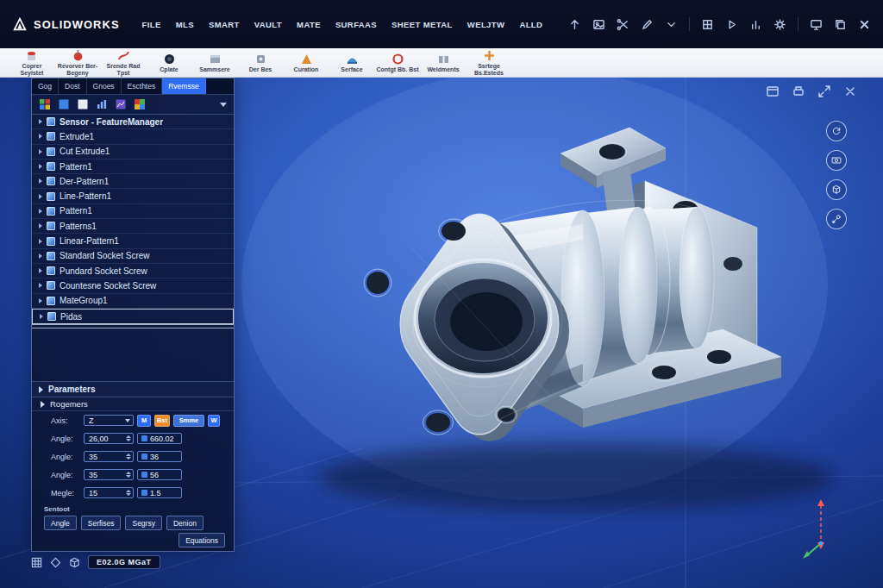 This screenshot has width=883, height=588. I want to click on menu-item: SURFAAS, so click(356, 24).